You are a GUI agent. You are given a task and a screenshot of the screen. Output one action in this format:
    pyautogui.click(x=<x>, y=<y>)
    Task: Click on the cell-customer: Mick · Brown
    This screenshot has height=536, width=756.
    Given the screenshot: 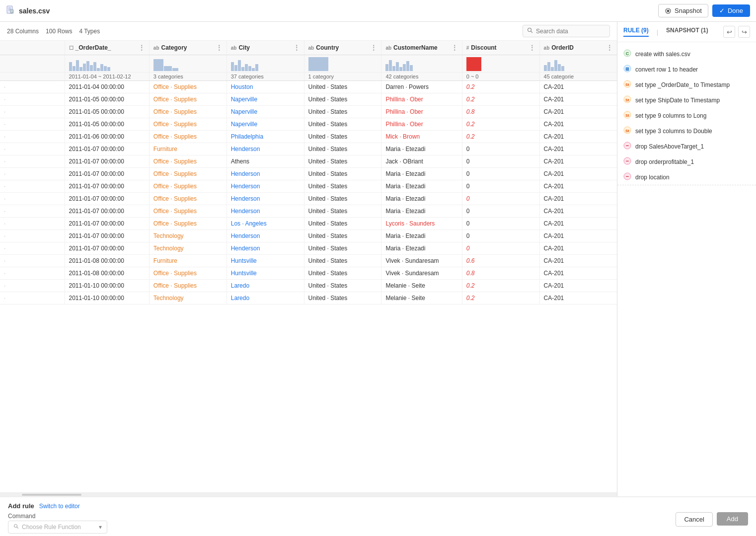 What is the action you would take?
    pyautogui.click(x=422, y=137)
    